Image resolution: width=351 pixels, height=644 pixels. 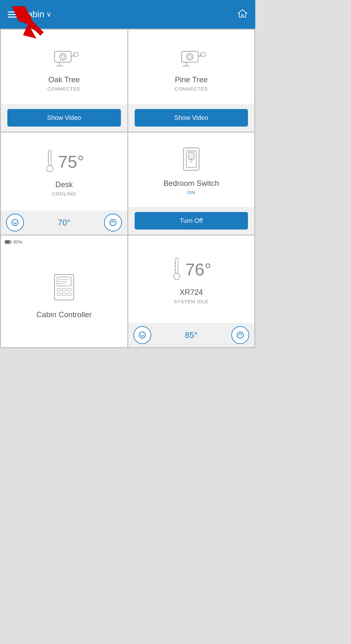 What do you see at coordinates (50, 162) in the screenshot?
I see `thermometer-icon-desk` at bounding box center [50, 162].